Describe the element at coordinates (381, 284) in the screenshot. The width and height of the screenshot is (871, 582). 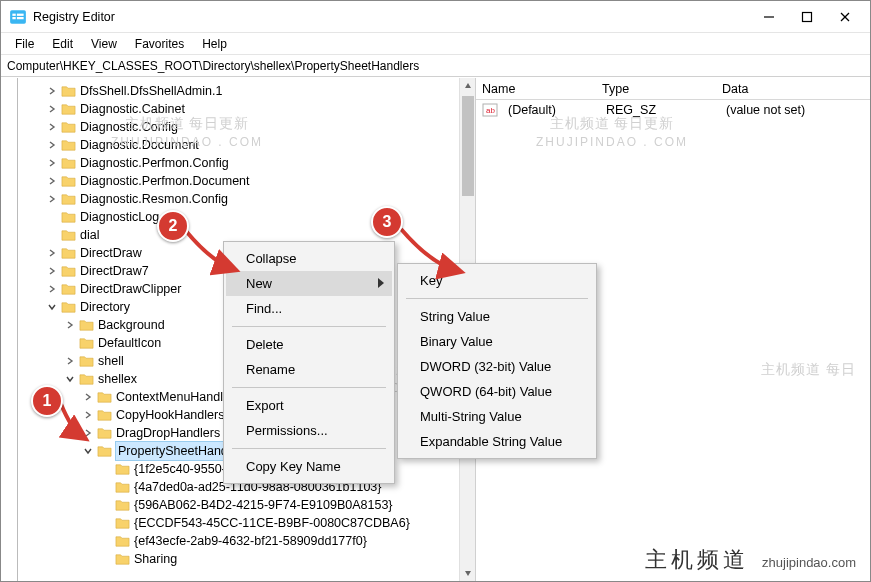
I see `submenu-arrow-icon` at that location.